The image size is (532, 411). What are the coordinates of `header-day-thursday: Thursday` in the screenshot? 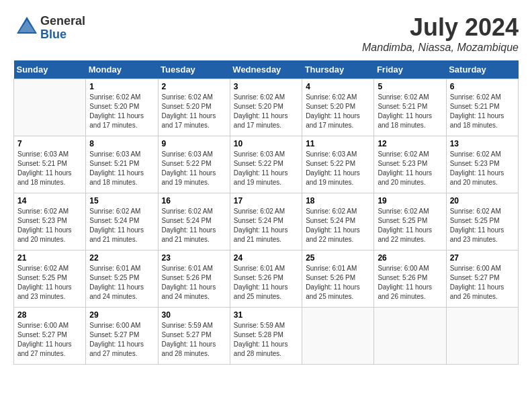 It's located at (339, 70).